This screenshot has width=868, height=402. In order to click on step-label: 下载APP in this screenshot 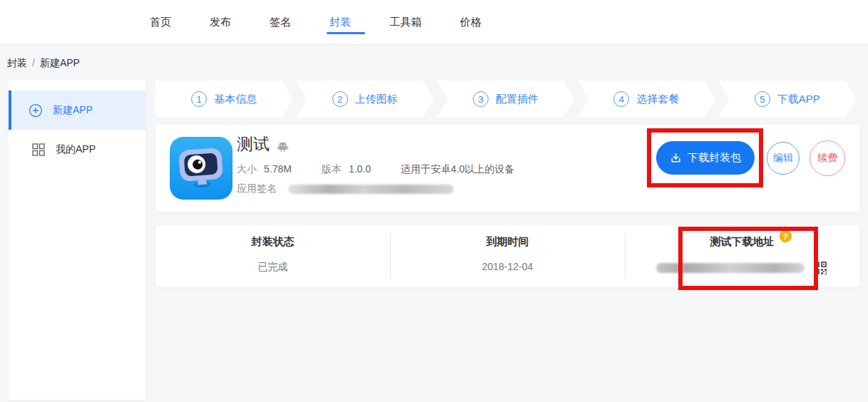, I will do `click(799, 100)`.